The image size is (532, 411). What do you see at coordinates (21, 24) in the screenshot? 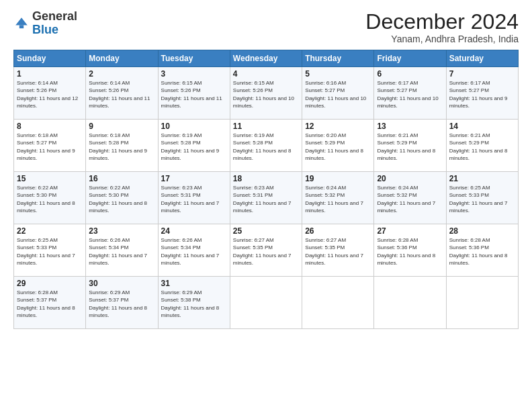
I see `logo-icon` at bounding box center [21, 24].